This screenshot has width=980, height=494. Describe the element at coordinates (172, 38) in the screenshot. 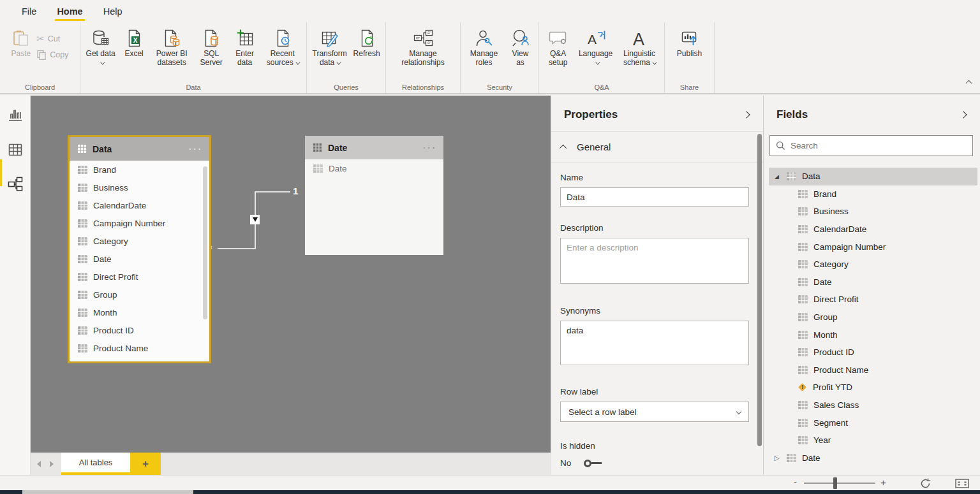

I see `file-database-icon` at that location.